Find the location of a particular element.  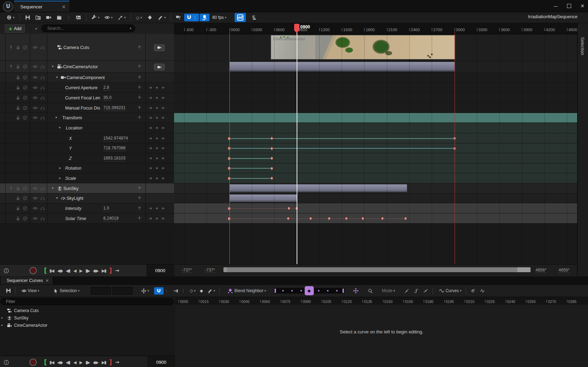

value-input-x is located at coordinates (101, 291).